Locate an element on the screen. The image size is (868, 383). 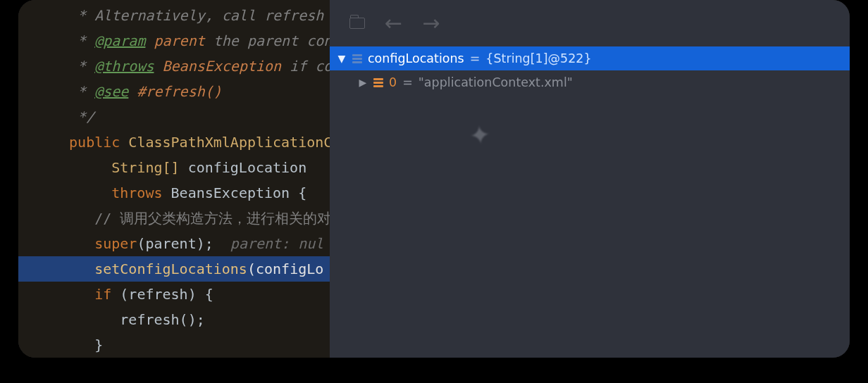
javadoc-text: * Alternatively, call refresh is located at coordinates (200, 15).